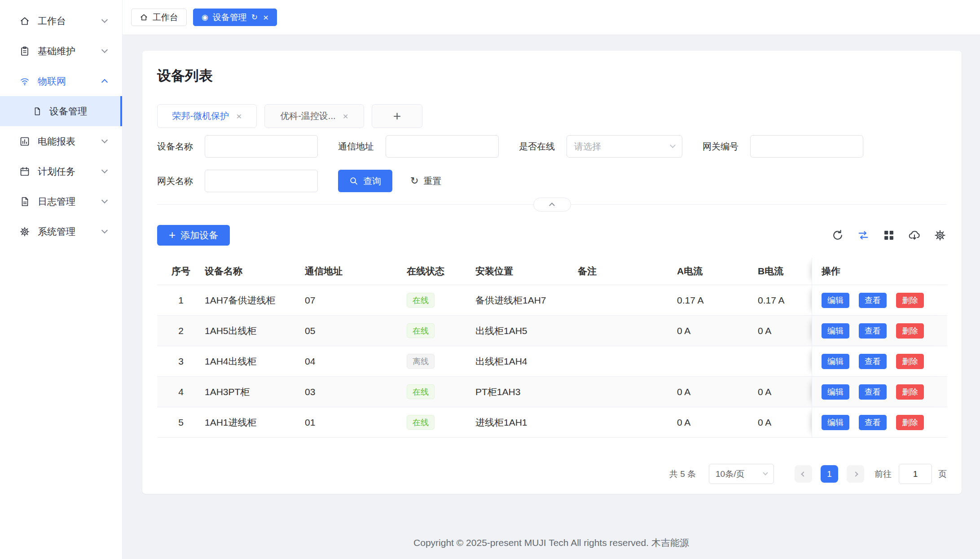 This screenshot has height=559, width=980. Describe the element at coordinates (742, 474) in the screenshot. I see `page-size-select: 10条/页` at that location.